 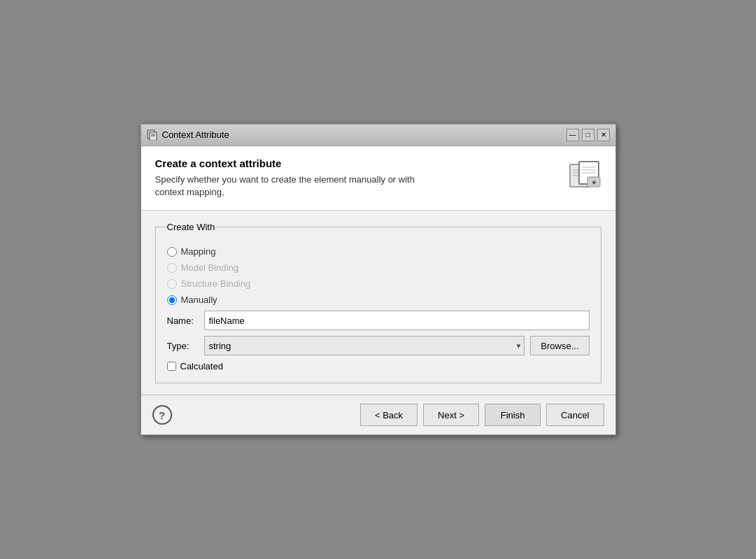 What do you see at coordinates (152, 135) in the screenshot?
I see `context-attribute-icon` at bounding box center [152, 135].